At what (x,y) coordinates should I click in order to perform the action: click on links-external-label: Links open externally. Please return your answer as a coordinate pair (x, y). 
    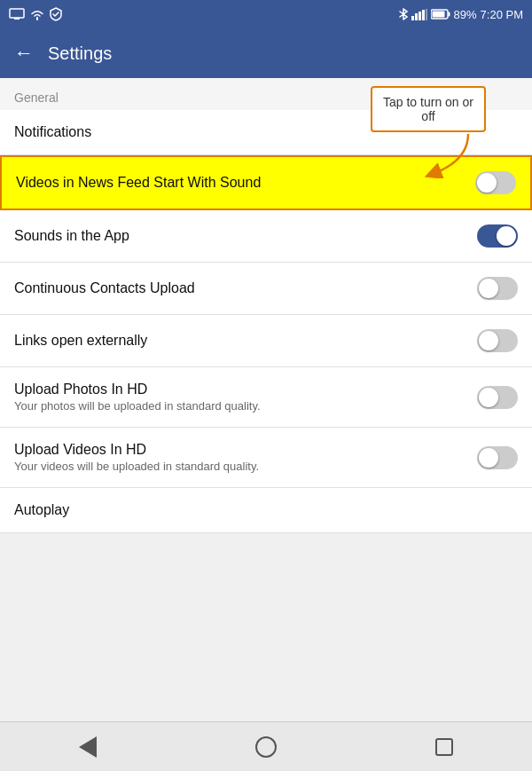
    Looking at the image, I should click on (81, 341).